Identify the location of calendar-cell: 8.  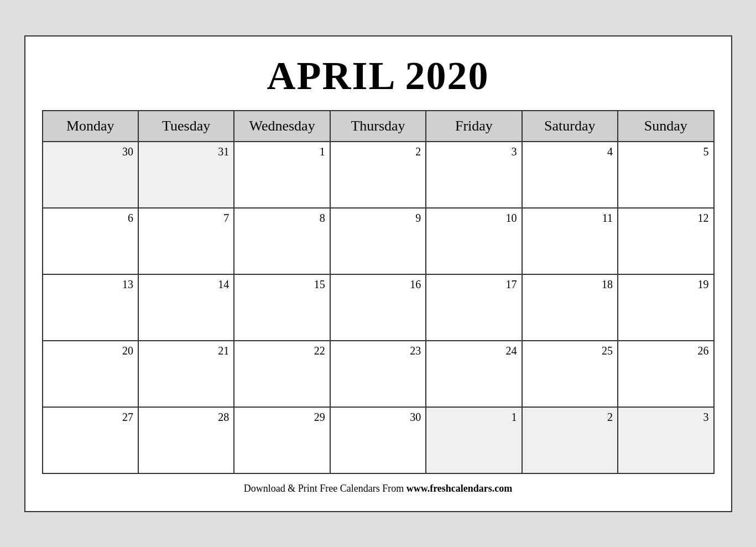
(282, 241).